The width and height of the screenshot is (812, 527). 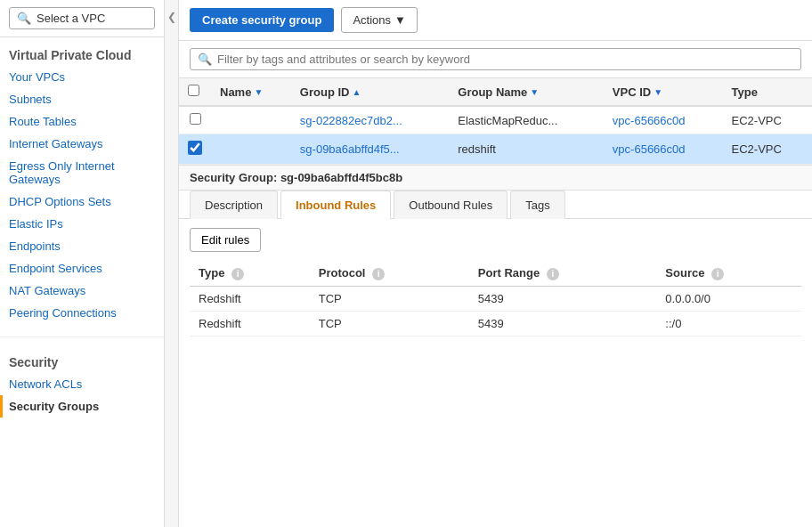 What do you see at coordinates (342, 178) in the screenshot?
I see `sg-header-id: sg-09ba6abffd4f5bc8b` at bounding box center [342, 178].